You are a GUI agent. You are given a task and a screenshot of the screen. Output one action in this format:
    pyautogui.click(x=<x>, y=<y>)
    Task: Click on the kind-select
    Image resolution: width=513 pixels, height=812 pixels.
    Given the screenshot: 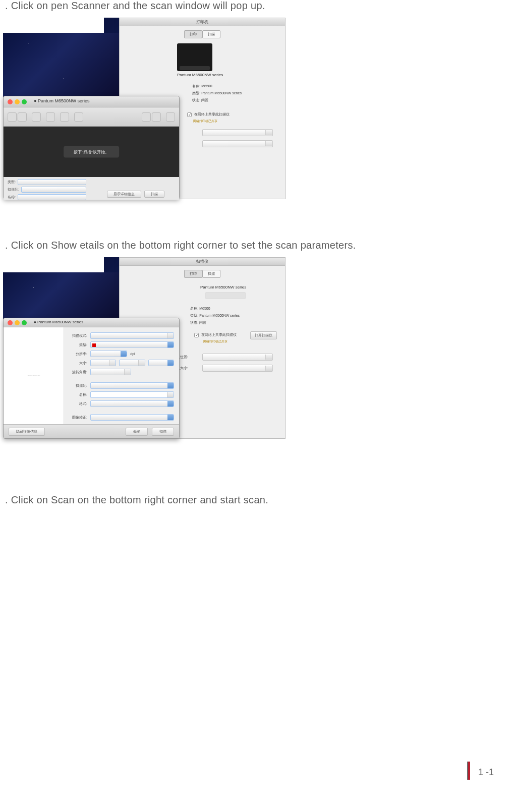 What is the action you would take?
    pyautogui.click(x=132, y=345)
    